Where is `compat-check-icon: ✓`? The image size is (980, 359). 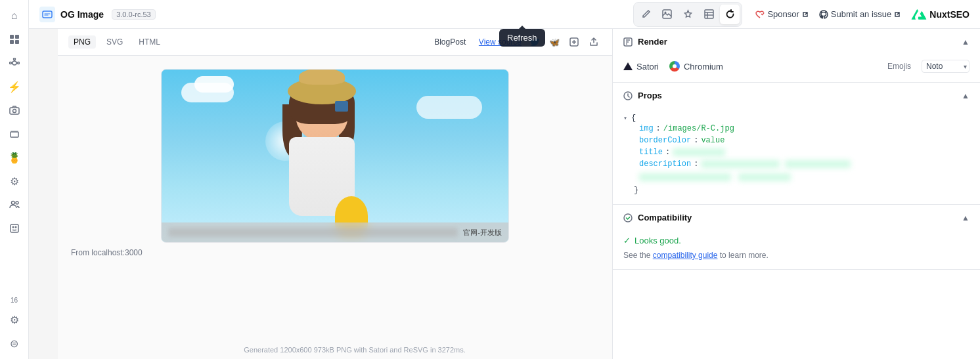
compat-check-icon: ✓ is located at coordinates (627, 240).